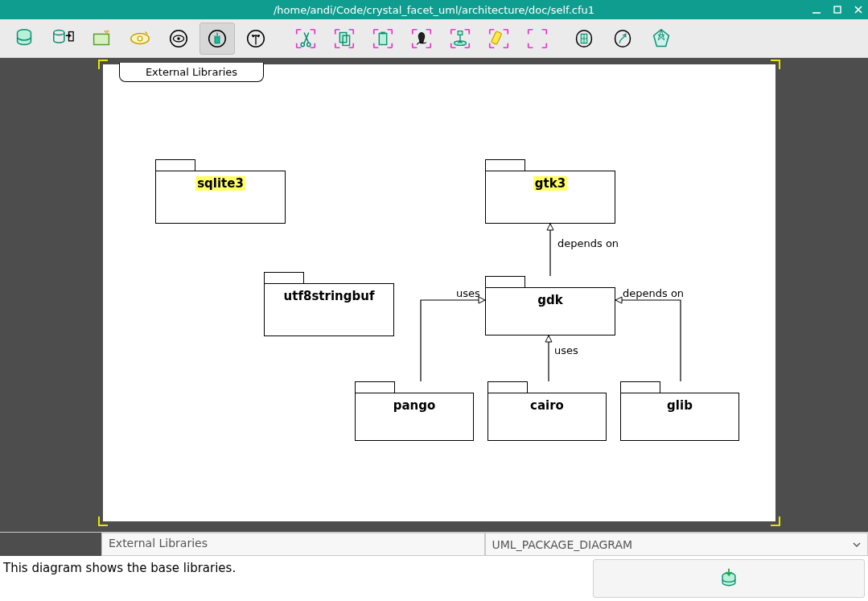 The width and height of the screenshot is (868, 601). I want to click on cut-button, so click(306, 39).